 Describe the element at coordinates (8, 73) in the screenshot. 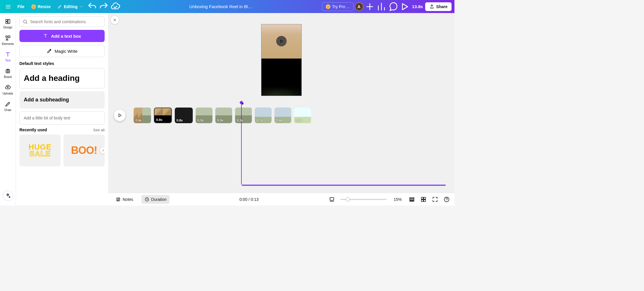

I see `rail-brand: Brand` at that location.